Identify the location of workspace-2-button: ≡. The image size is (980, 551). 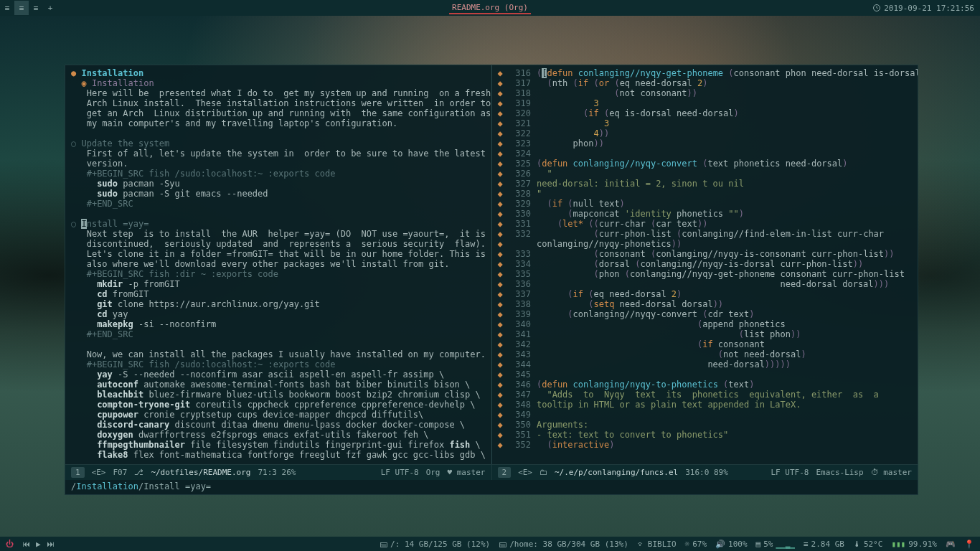
(22, 8).